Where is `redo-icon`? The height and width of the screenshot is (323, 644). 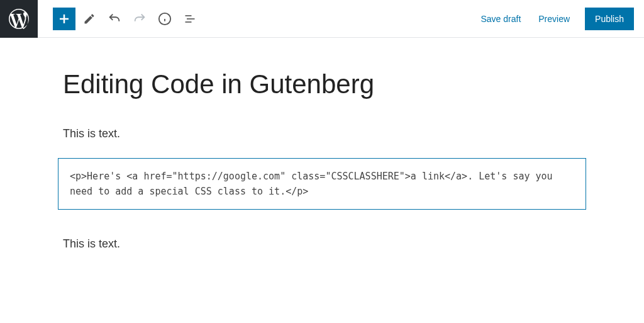 redo-icon is located at coordinates (140, 19).